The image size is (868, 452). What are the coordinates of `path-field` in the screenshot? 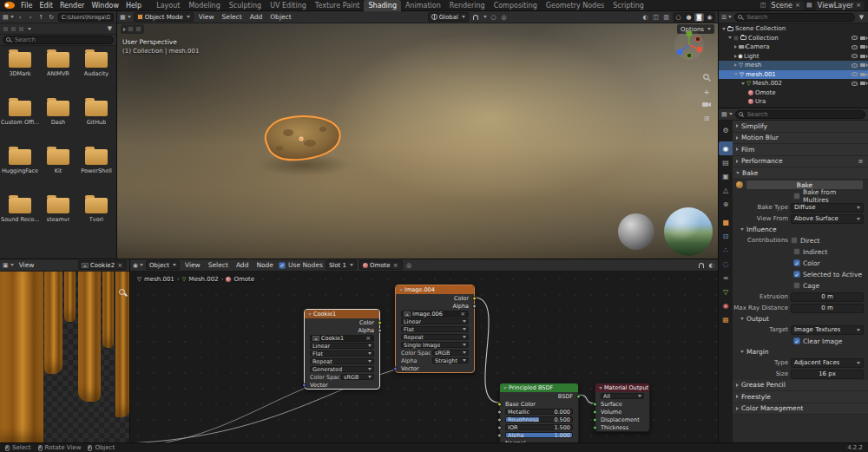 It's located at (86, 17).